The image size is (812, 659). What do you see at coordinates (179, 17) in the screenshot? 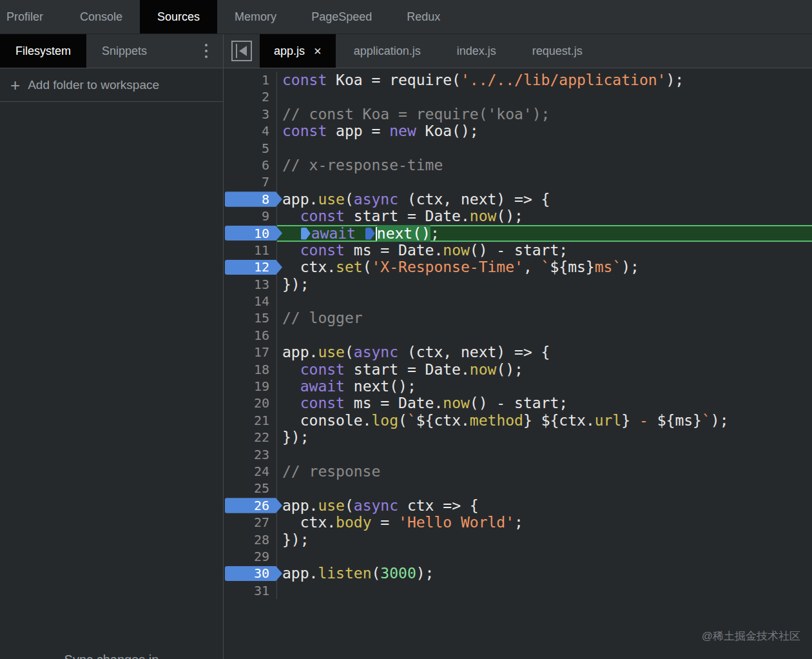
I see `top-tab-sources: Sources` at bounding box center [179, 17].